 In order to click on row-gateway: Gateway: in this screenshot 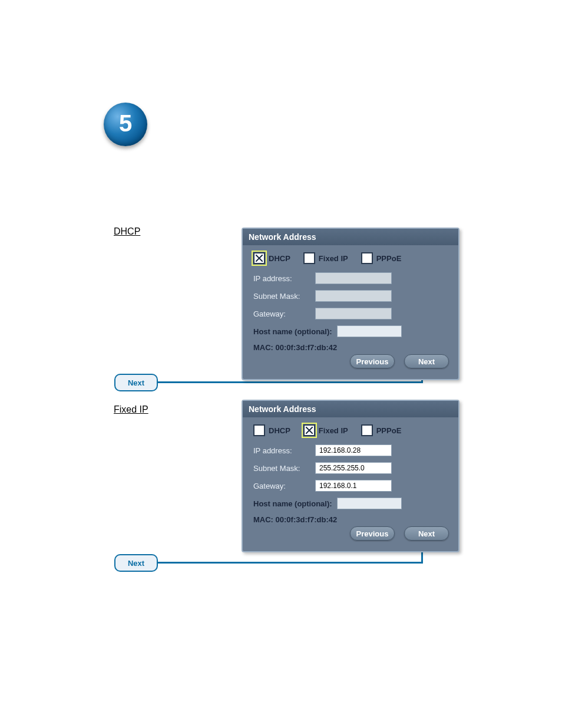, I will do `click(351, 314)`.